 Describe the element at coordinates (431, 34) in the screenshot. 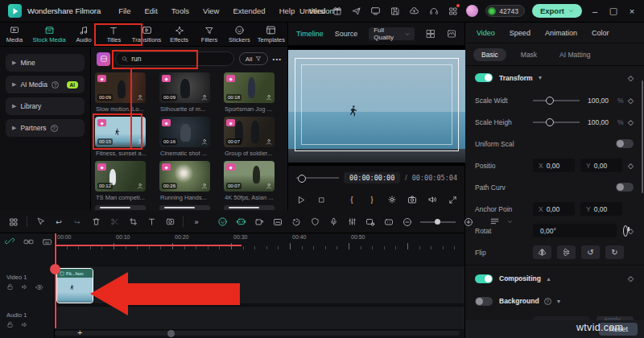

I see `multiview-icon` at that location.